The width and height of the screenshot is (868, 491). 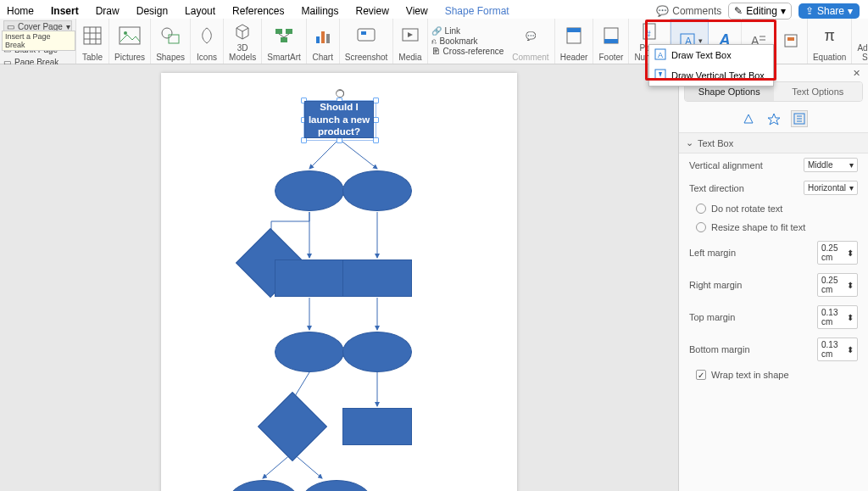 I want to click on draw-text-box-item: A Draw Text Box, so click(x=711, y=55).